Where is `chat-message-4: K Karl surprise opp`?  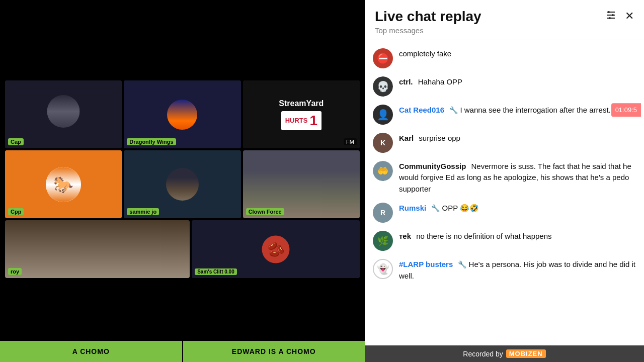
chat-message-4: K Karl surprise opp is located at coordinates (504, 143).